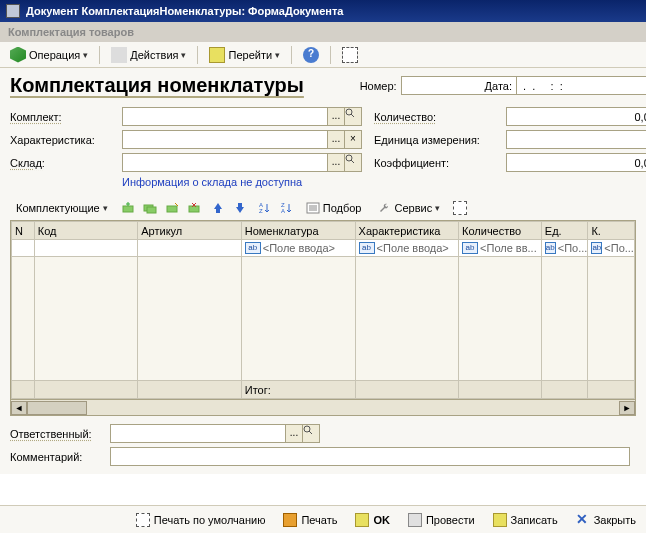 Image resolution: width=646 pixels, height=533 pixels. What do you see at coordinates (581, 86) in the screenshot?
I see `date-input` at bounding box center [581, 86].